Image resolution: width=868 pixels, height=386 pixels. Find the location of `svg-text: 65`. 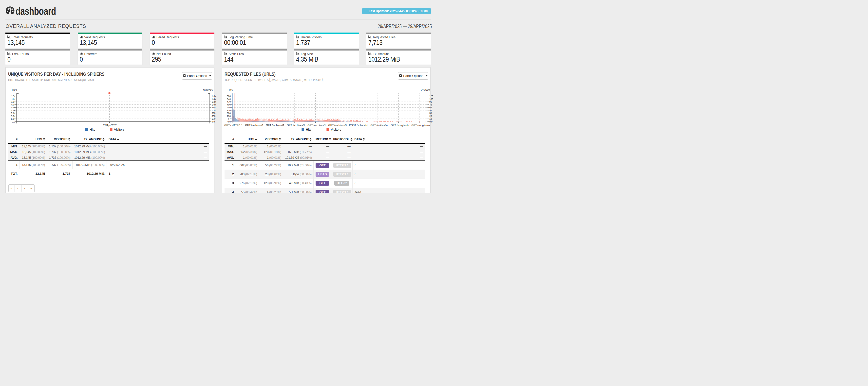

svg-text: 65 is located at coordinates (430, 107).